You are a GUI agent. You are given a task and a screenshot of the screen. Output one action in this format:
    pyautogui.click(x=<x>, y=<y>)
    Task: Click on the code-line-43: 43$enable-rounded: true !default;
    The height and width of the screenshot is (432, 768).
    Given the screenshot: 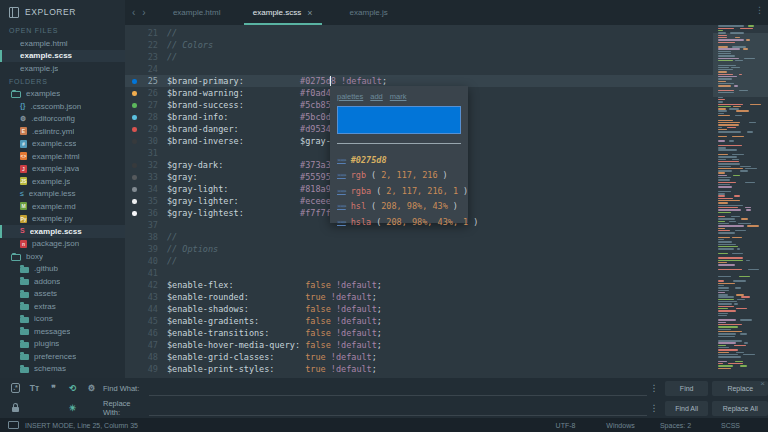 What is the action you would take?
    pyautogui.click(x=419, y=297)
    